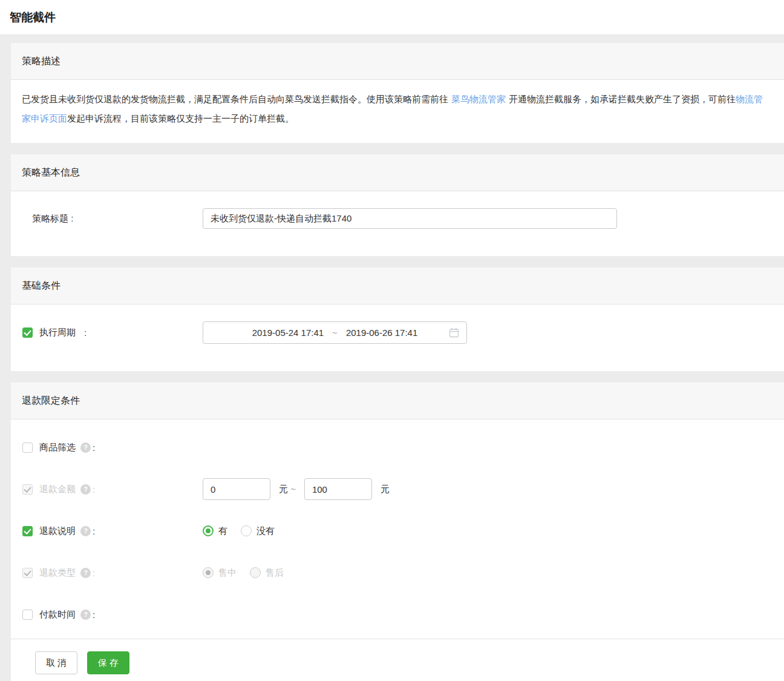 The image size is (784, 681). I want to click on date-tilde: ~, so click(335, 333).